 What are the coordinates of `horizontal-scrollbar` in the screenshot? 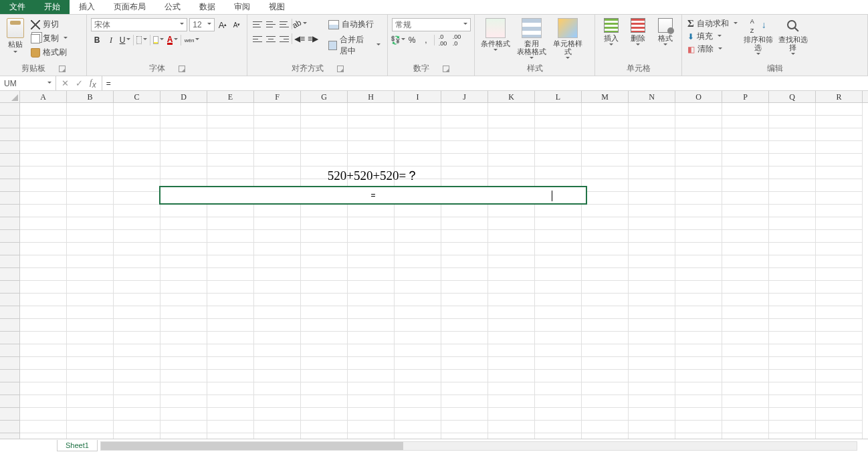 It's located at (479, 446).